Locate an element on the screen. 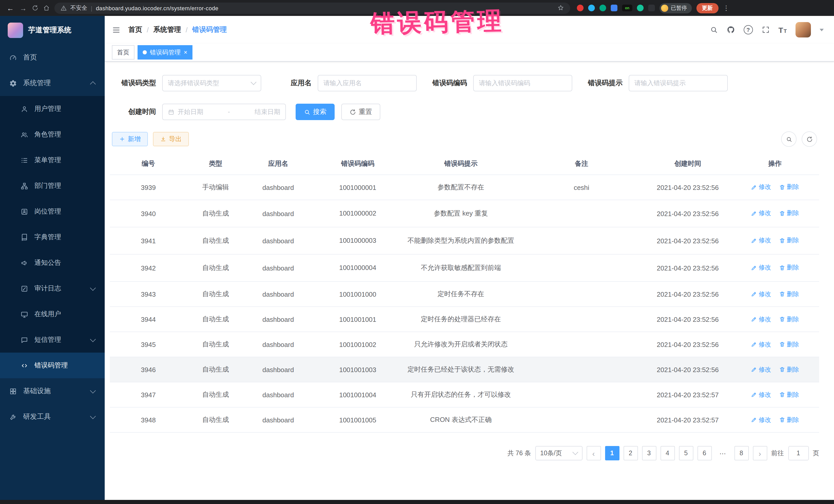  bookmark-star-icon is located at coordinates (561, 8).